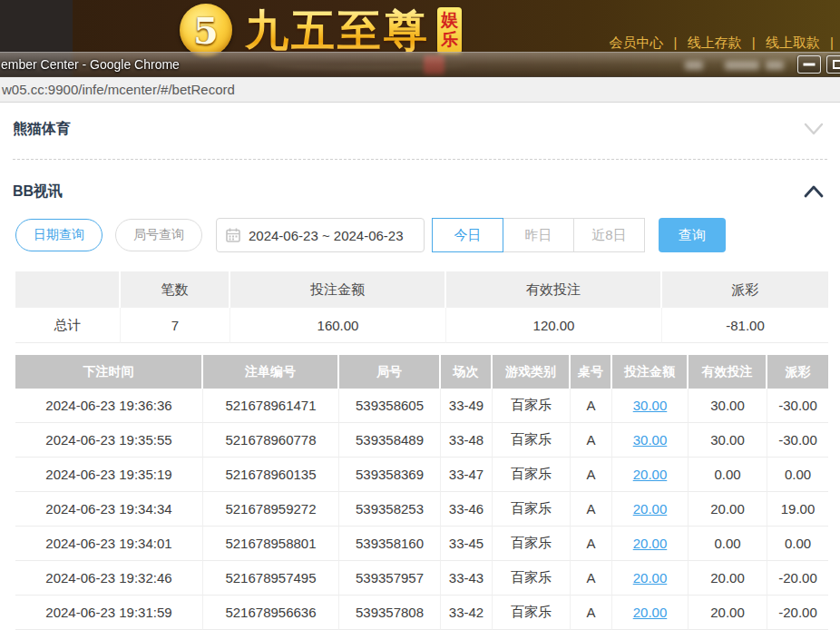 The width and height of the screenshot is (840, 630). What do you see at coordinates (422, 613) in the screenshot?
I see `bet-row: 2024-06-23 19:31:59 521678956636 5393578…` at bounding box center [422, 613].